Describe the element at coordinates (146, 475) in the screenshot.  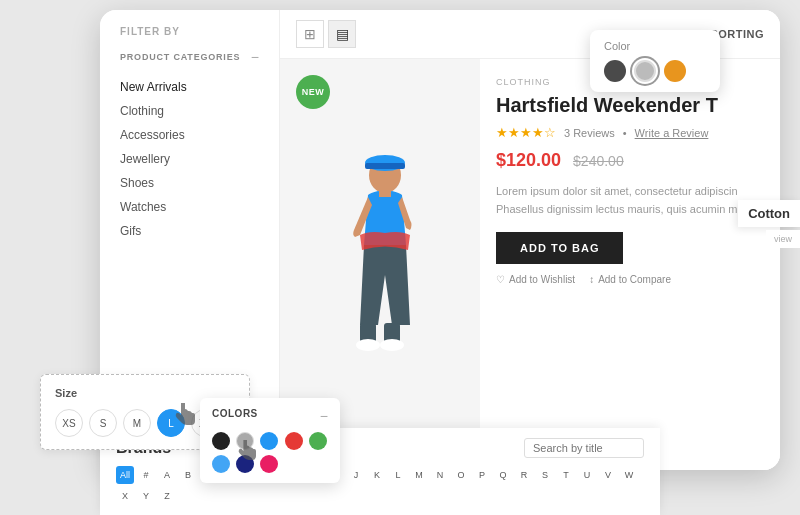
I see `alpha-hash: #` at that location.